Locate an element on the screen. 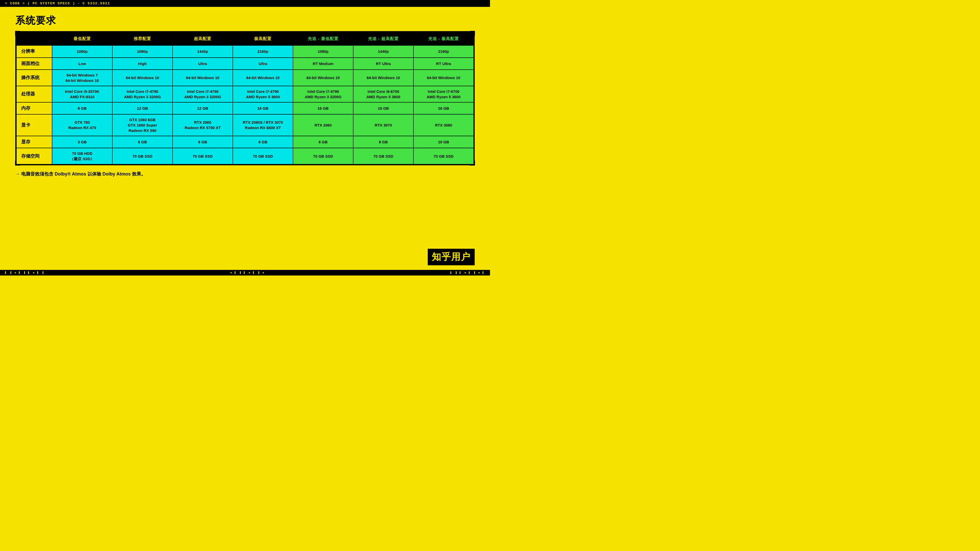 The image size is (980, 551). cell-7-0: 70 GB HDD（建议 SSD） is located at coordinates (82, 156).